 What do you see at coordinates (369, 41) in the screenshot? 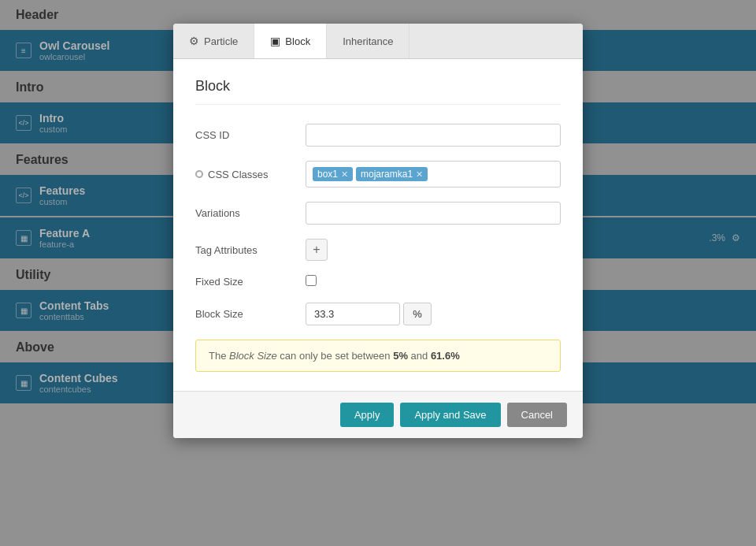
I see `tab-inheritance: Inheritance` at bounding box center [369, 41].